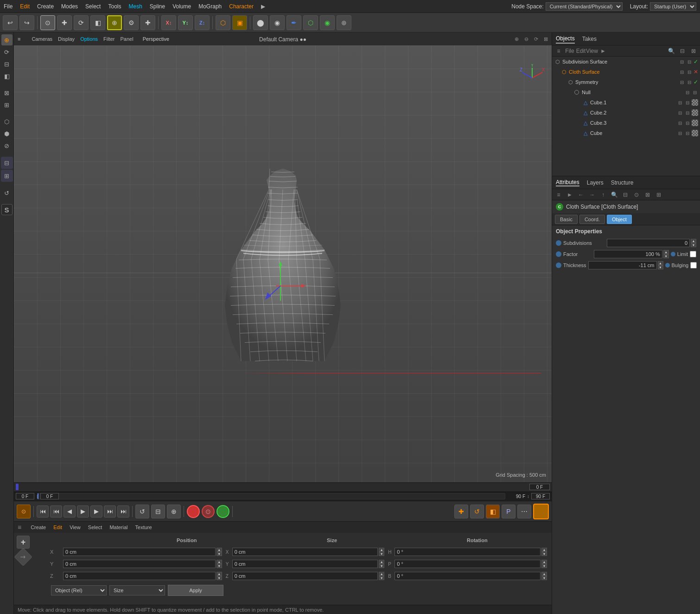 This screenshot has width=700, height=614. What do you see at coordinates (142, 512) in the screenshot?
I see `loop-button: ↺` at bounding box center [142, 512].